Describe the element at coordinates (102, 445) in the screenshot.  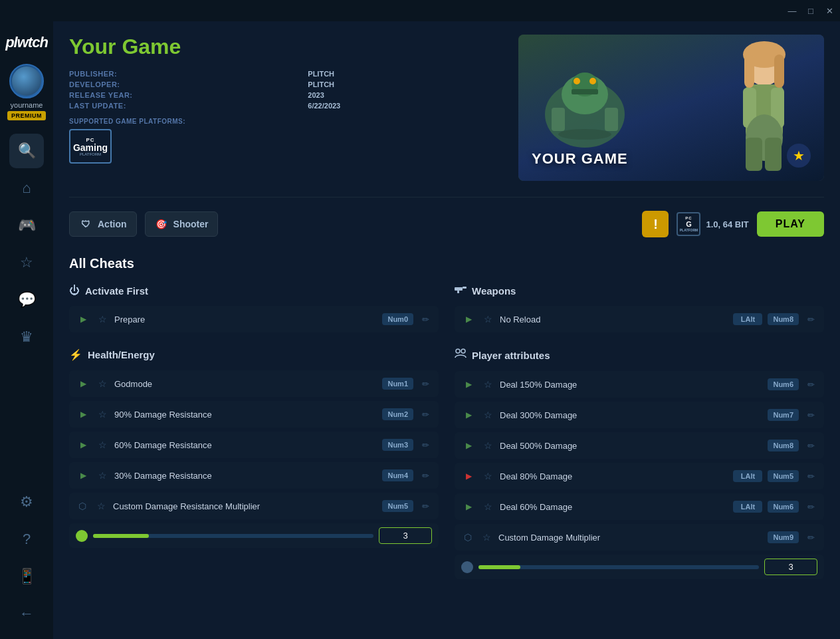
I see `star-60dmg-button: ☆` at that location.